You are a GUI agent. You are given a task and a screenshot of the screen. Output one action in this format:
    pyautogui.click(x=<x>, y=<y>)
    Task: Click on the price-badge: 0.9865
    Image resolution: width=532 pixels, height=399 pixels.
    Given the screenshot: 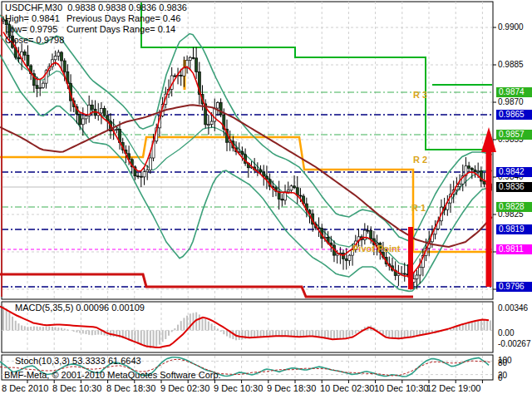 What is the action you would take?
    pyautogui.click(x=514, y=115)
    